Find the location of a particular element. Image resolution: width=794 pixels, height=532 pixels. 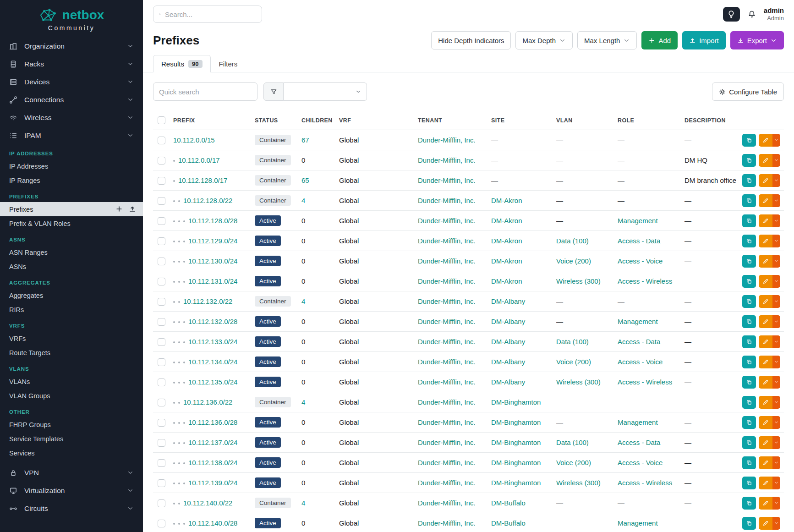

export-dropdown: Export is located at coordinates (757, 40).